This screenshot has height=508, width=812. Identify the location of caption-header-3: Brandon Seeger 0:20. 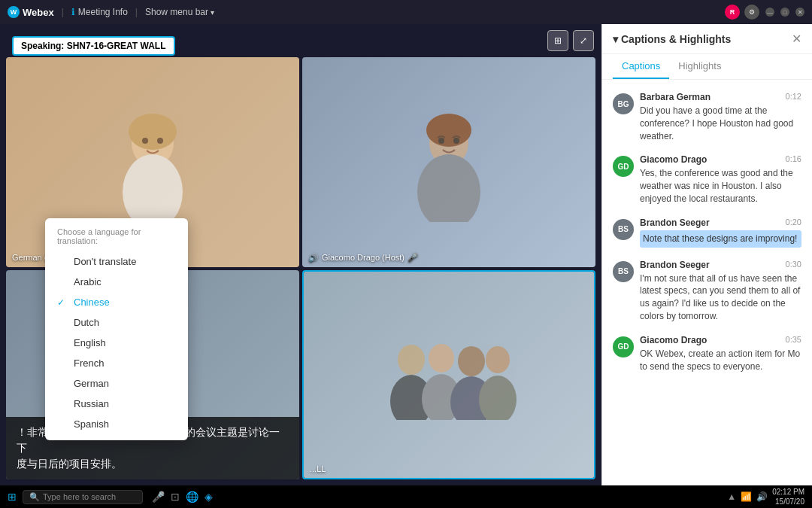
(720, 223).